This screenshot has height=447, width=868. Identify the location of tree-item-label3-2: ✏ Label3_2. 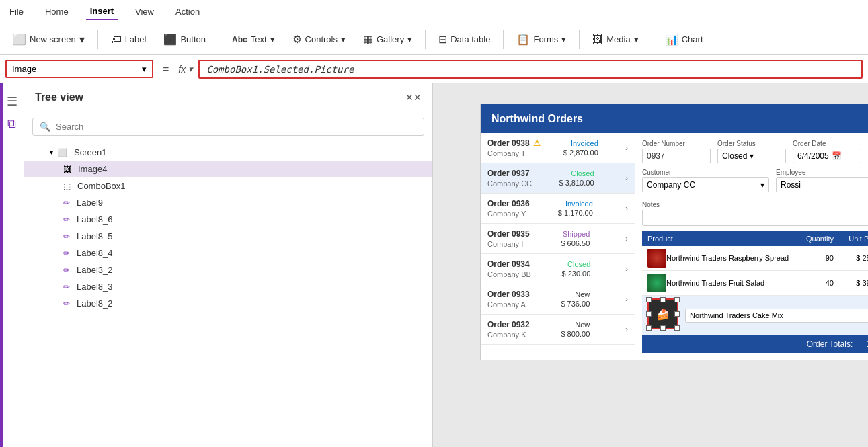
(229, 270).